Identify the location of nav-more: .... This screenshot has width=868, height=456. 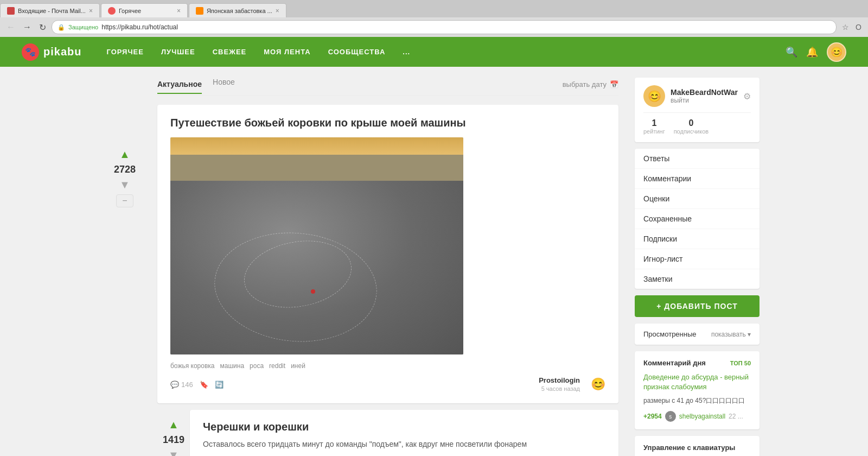
(406, 52).